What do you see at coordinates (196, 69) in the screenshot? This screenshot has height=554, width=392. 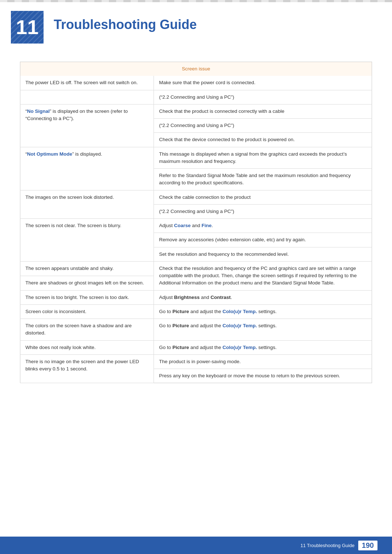 I see `table-header: Screen issue` at bounding box center [196, 69].